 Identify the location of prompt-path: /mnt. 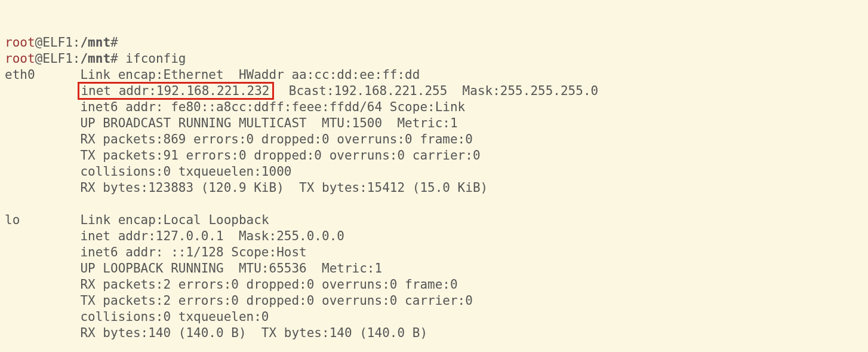
(96, 42).